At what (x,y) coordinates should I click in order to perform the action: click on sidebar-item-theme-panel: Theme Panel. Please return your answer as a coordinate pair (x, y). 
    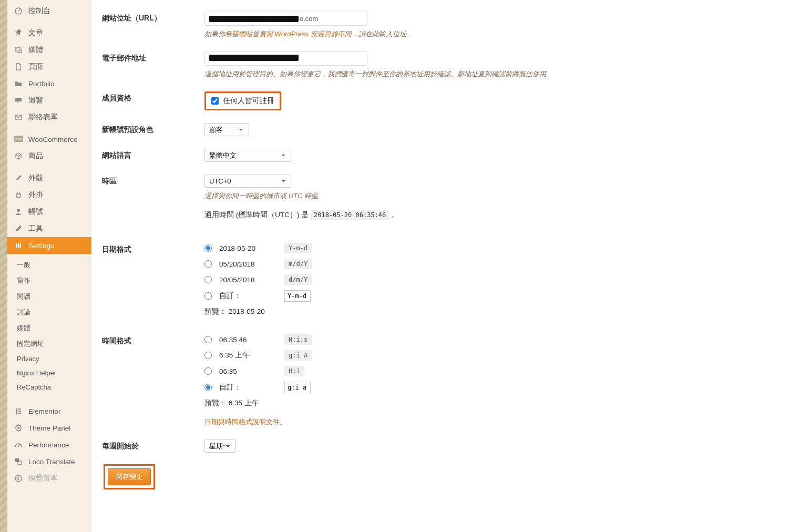
    Looking at the image, I should click on (49, 428).